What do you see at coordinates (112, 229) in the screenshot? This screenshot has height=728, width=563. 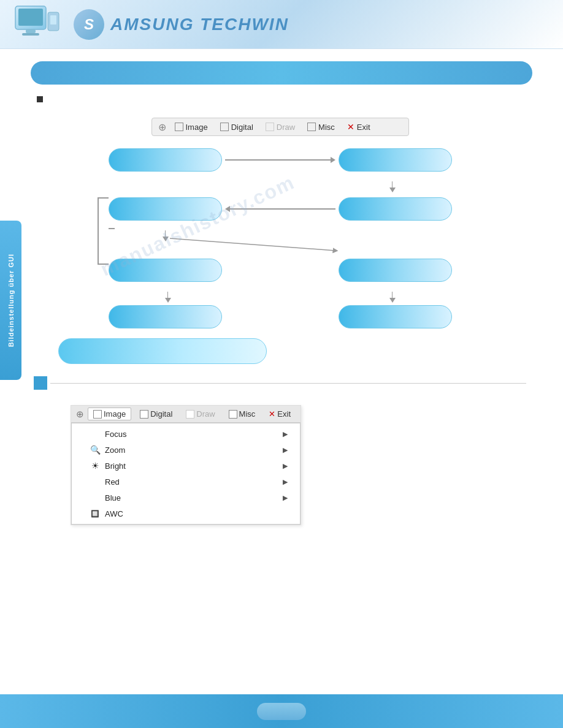 I see `bracket-arrow-stem` at bounding box center [112, 229].